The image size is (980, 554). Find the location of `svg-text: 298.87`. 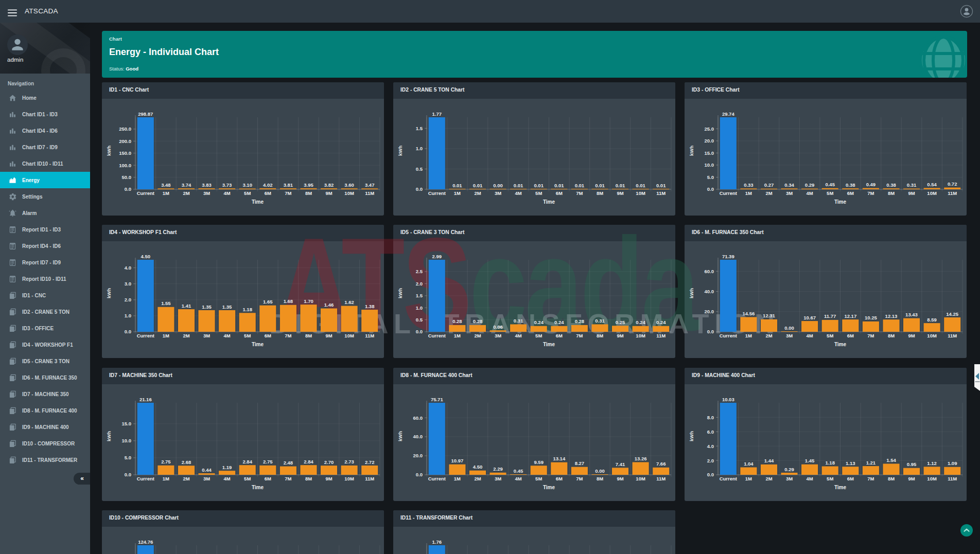

svg-text: 298.87 is located at coordinates (145, 114).